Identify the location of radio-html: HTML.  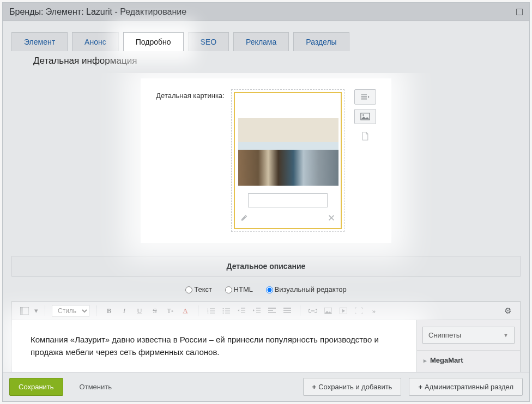
(239, 290).